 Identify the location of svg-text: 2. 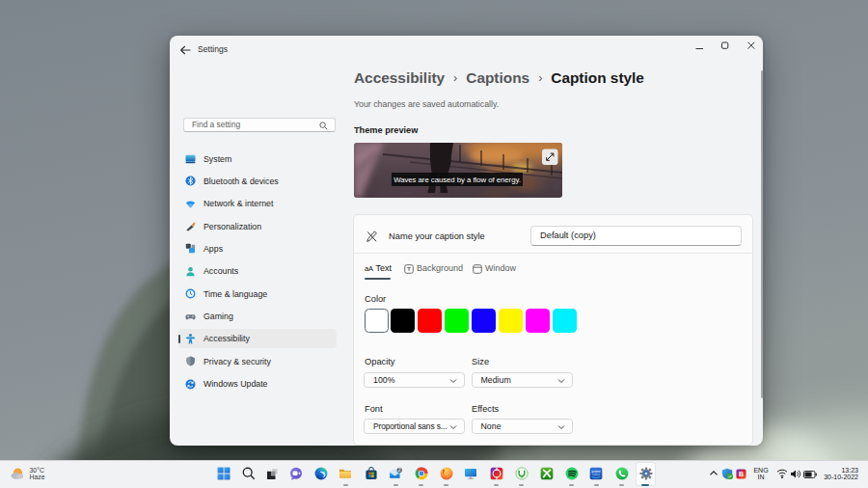
(399, 470).